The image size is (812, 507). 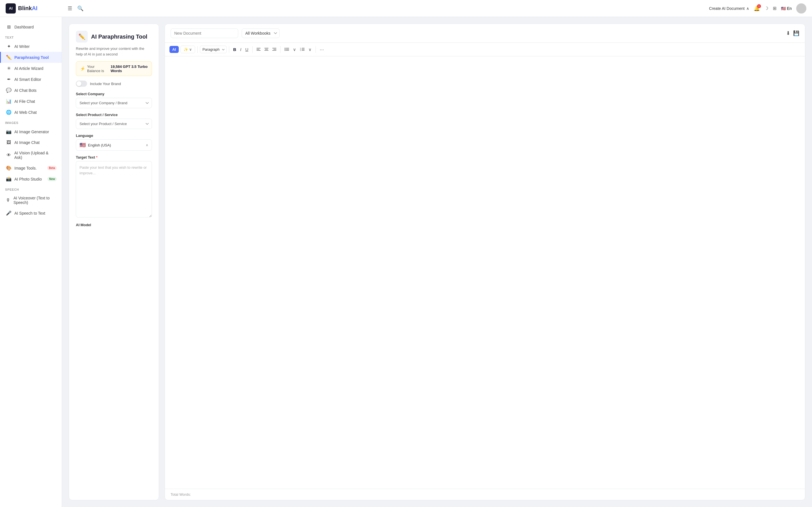 I want to click on language-flag: 🇺🇸, so click(x=83, y=145).